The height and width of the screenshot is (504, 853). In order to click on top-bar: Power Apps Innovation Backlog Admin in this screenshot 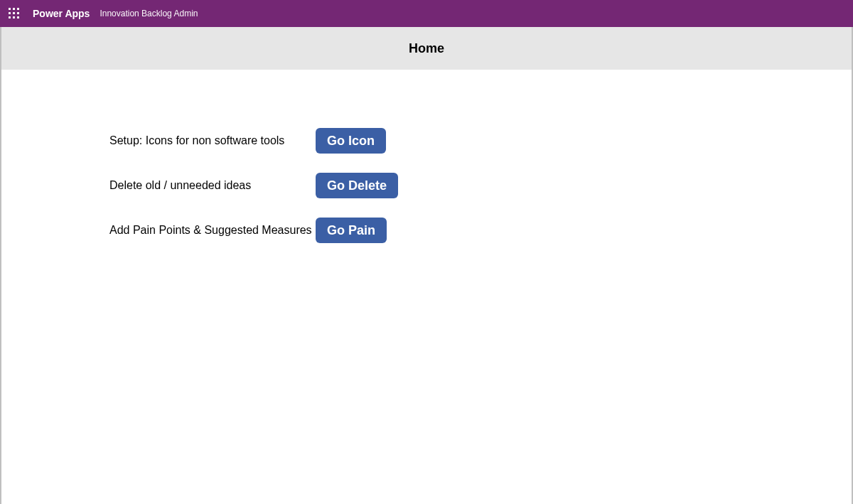, I will do `click(426, 14)`.